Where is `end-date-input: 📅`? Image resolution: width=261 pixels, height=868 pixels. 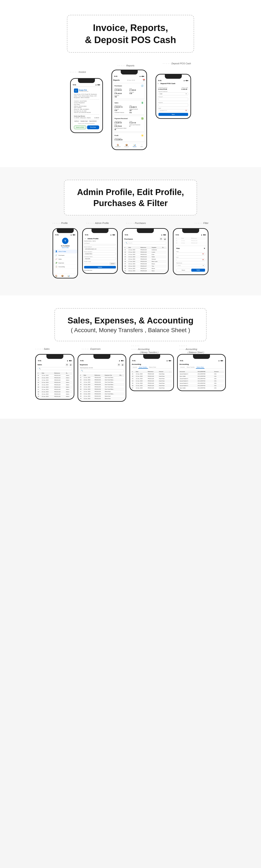
end-date-input: 📅 is located at coordinates (191, 260).